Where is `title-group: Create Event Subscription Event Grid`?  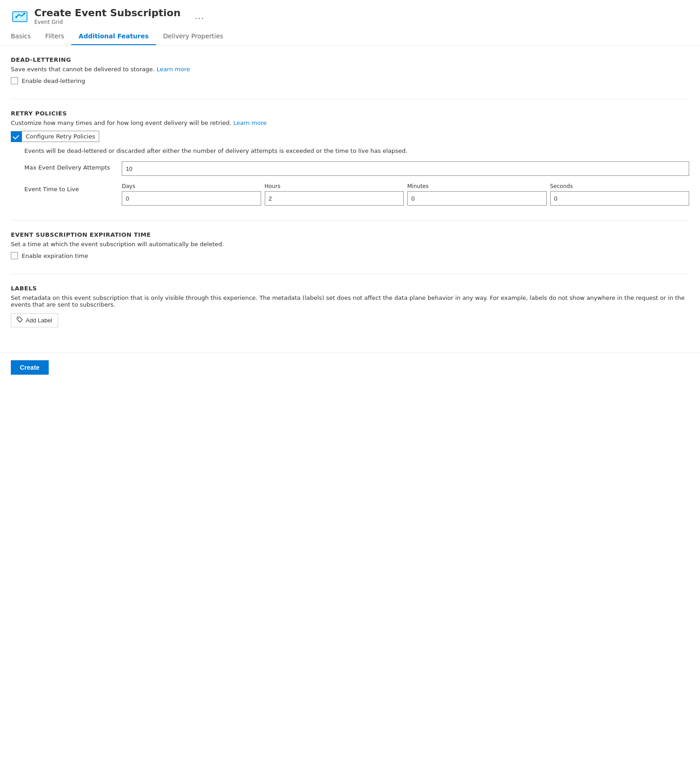 title-group: Create Event Subscription Event Grid is located at coordinates (107, 16).